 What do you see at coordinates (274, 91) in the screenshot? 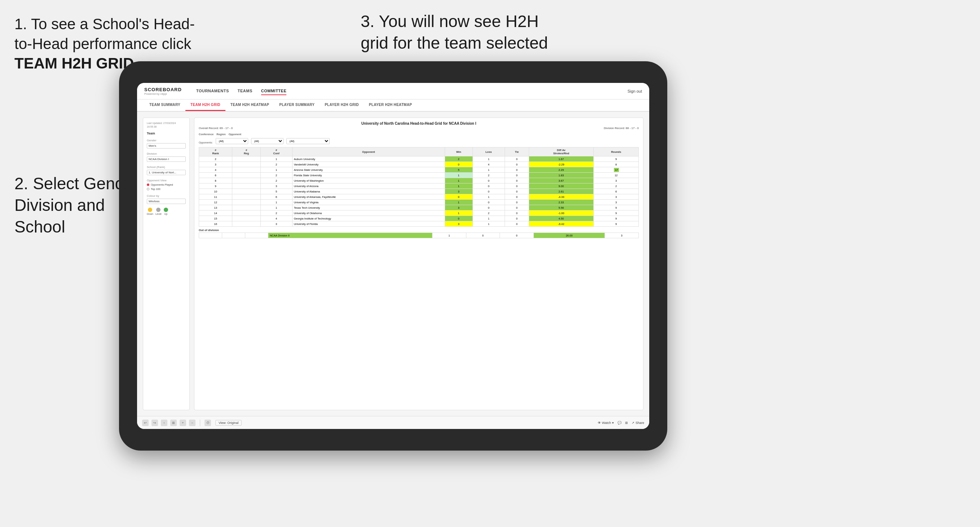
I see `nav-committee: COMMITTEE` at bounding box center [274, 91].